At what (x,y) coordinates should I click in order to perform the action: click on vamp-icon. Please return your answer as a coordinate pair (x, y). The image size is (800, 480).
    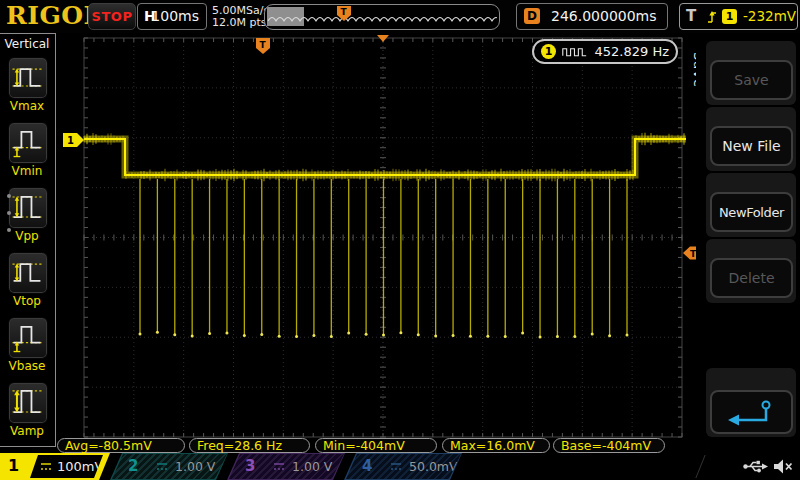
    Looking at the image, I should click on (27, 402).